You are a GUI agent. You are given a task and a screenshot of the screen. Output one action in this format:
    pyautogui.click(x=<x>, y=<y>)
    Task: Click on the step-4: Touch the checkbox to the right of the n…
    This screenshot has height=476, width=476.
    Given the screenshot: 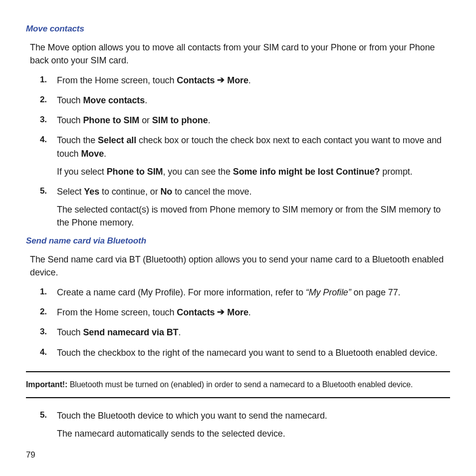 What is the action you would take?
    pyautogui.click(x=245, y=353)
    